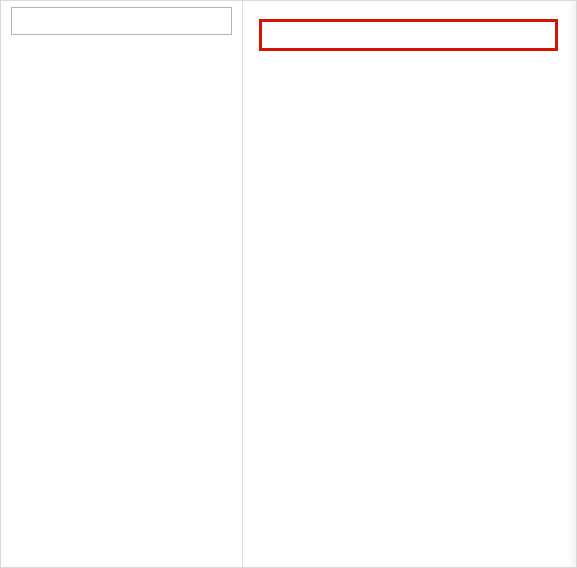 Image resolution: width=577 pixels, height=568 pixels. What do you see at coordinates (136, 22) in the screenshot?
I see `search-input` at bounding box center [136, 22].